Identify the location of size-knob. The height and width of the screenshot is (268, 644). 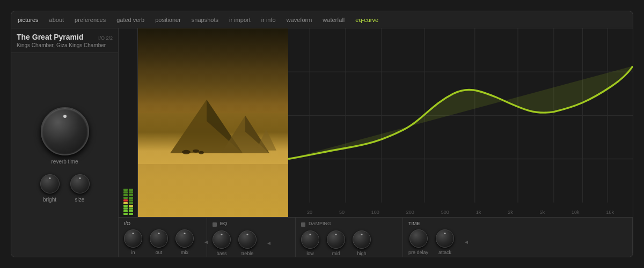
(80, 184).